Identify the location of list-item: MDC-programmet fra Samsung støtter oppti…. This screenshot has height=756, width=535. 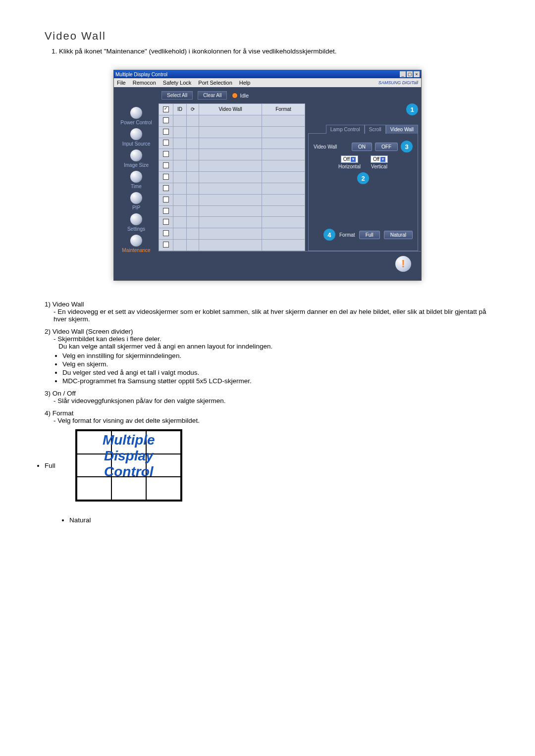
(276, 381).